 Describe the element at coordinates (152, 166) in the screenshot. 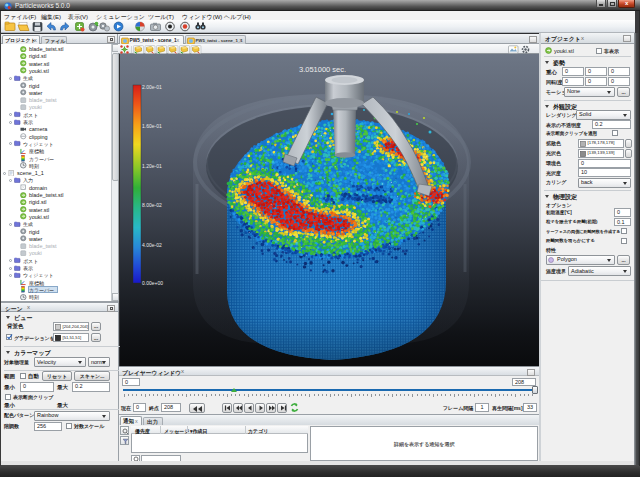

I see `svg-text: 1.20e-01` at that location.